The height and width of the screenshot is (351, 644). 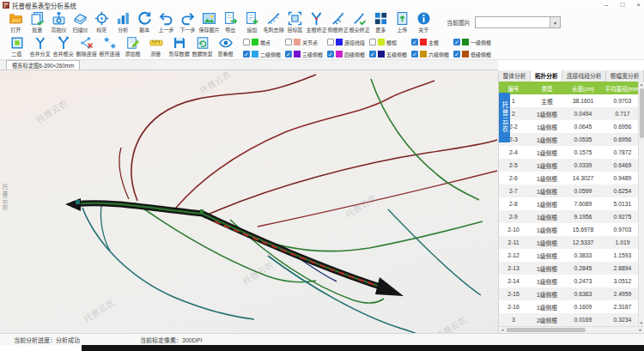 I want to click on hscroll-thumb, so click(x=546, y=330).